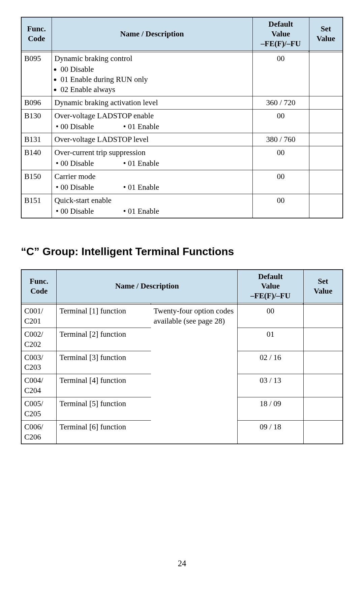 This screenshot has height=606, width=364. I want to click on default-value-cell: 09 / 18, so click(270, 432).